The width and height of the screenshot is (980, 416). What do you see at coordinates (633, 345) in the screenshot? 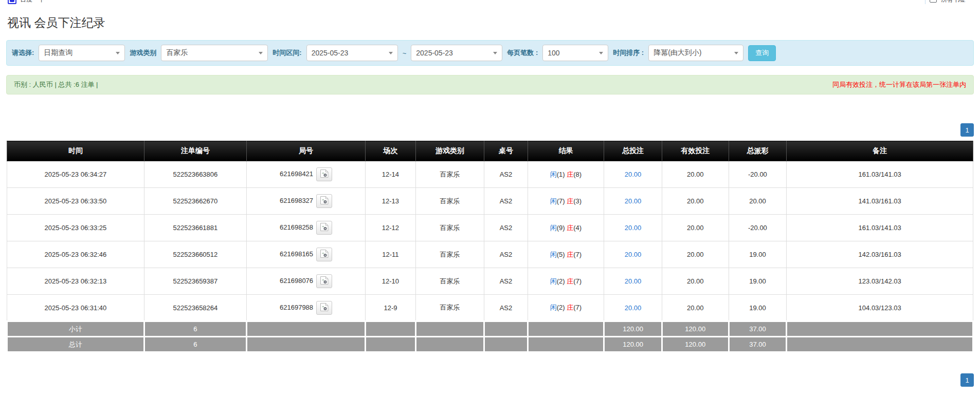
I see `total-total-bet: 120.00` at bounding box center [633, 345].